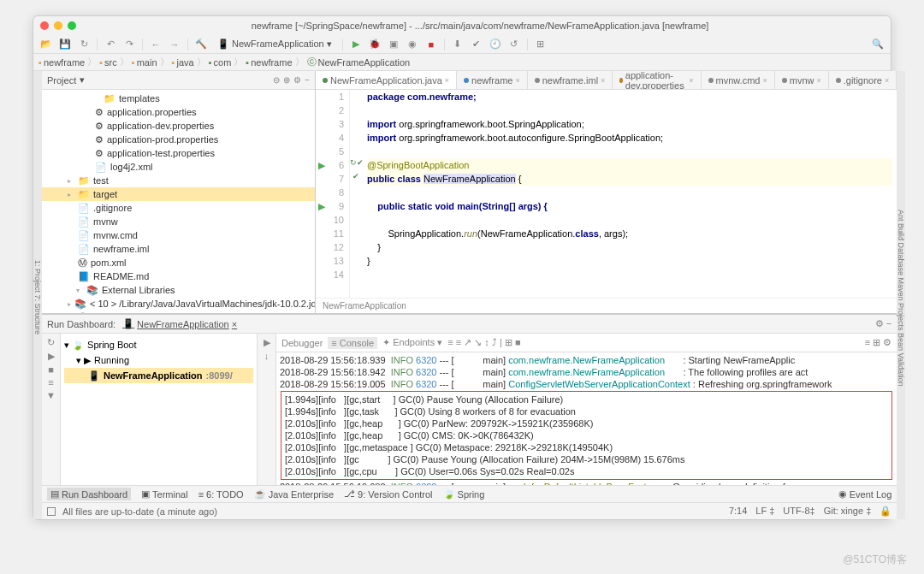  What do you see at coordinates (765, 512) in the screenshot?
I see `status-eol: LF ‡` at bounding box center [765, 512].